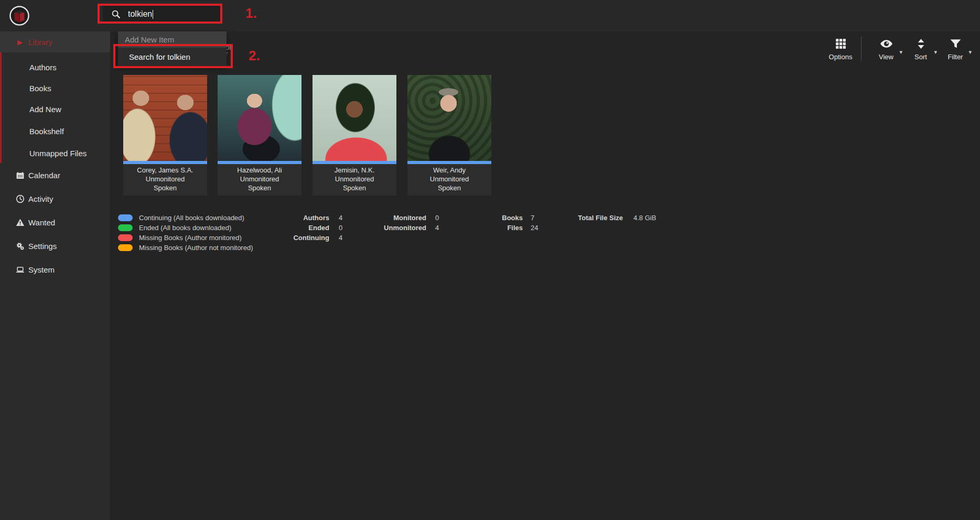 The width and height of the screenshot is (980, 520). I want to click on sidebar-item-books: Books, so click(55, 88).